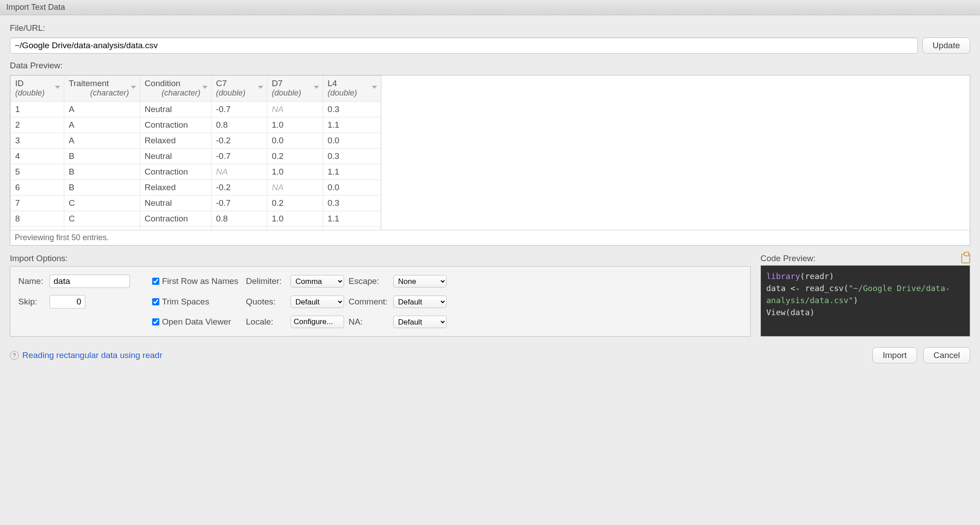  Describe the element at coordinates (37, 141) in the screenshot. I see `table-cell: 3` at that location.